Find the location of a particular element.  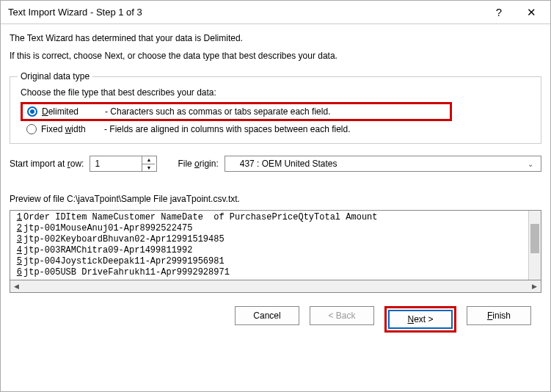

preview-line: 1Order IDItem NameCustomer NameDate of P… is located at coordinates (194, 217).